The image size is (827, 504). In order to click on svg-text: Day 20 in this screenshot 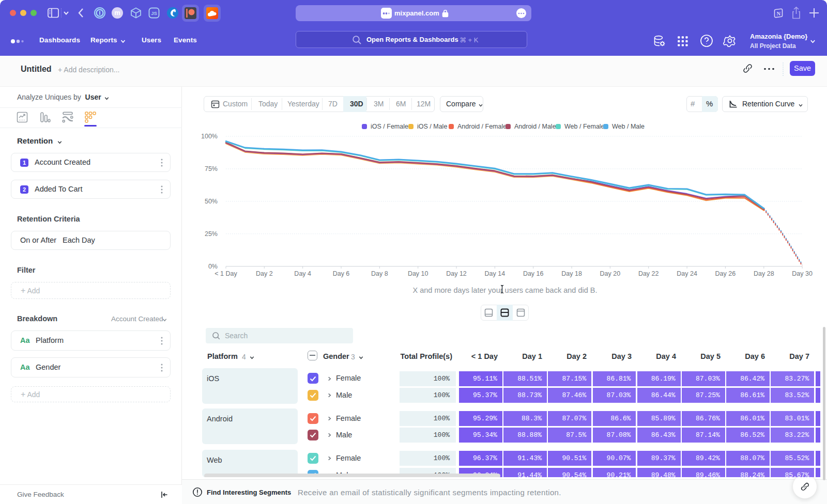, I will do `click(610, 274)`.